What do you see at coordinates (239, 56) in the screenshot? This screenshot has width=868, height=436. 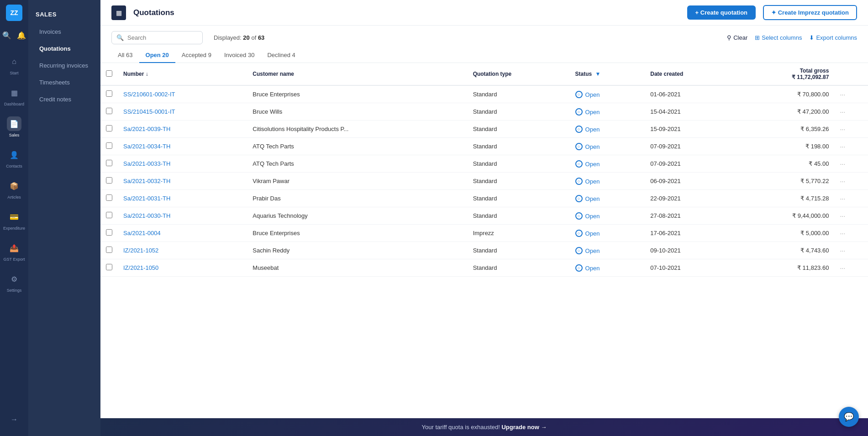 I see `tab-invoiced: Invoiced 30` at bounding box center [239, 56].